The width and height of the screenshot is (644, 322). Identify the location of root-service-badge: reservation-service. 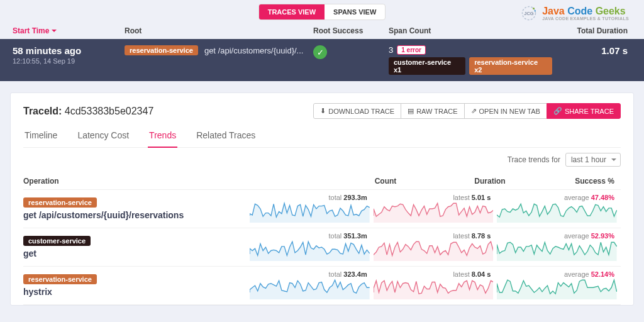
(161, 50).